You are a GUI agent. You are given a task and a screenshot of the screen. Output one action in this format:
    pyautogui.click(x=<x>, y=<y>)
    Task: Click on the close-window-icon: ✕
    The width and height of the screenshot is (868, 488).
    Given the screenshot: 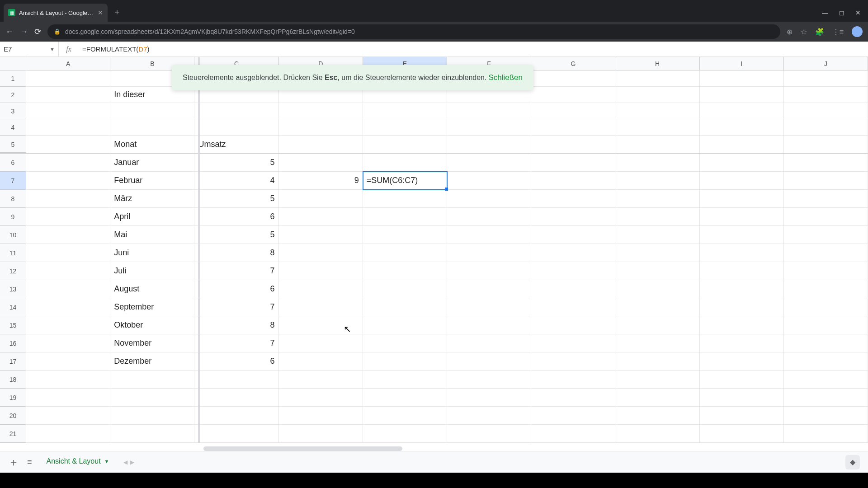 What is the action you would take?
    pyautogui.click(x=858, y=13)
    